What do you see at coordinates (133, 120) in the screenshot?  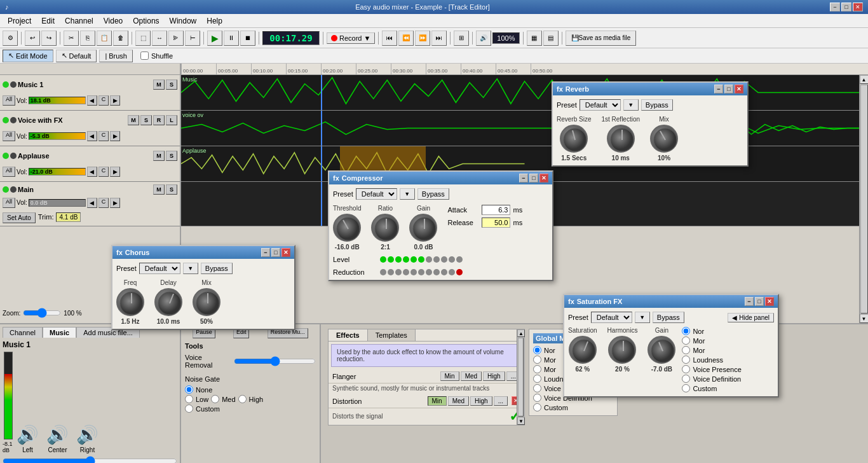 I see `track2-mute: M` at bounding box center [133, 120].